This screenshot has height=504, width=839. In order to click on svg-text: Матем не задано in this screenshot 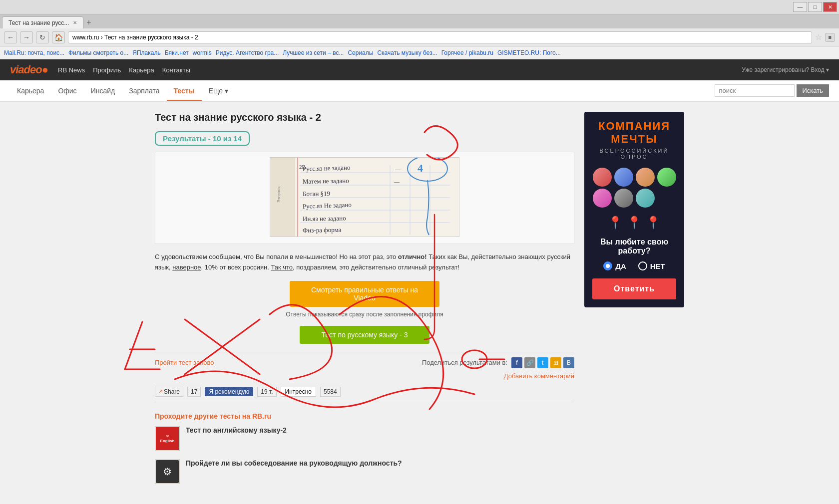, I will do `click(326, 181)`.